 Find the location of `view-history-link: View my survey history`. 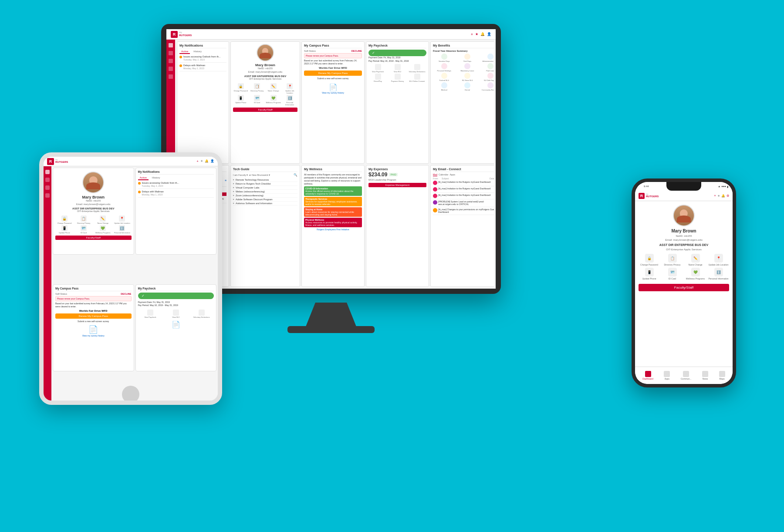

view-history-link: View my survey history is located at coordinates (333, 93).